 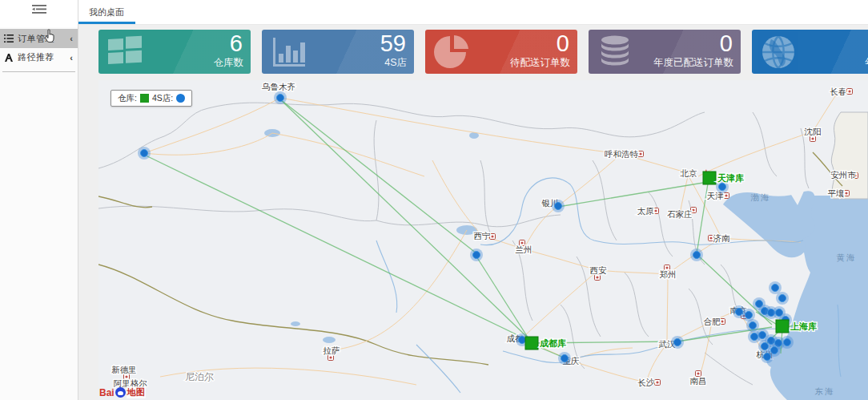 I want to click on tab-my-desktop: 我的桌面, so click(x=106, y=12).